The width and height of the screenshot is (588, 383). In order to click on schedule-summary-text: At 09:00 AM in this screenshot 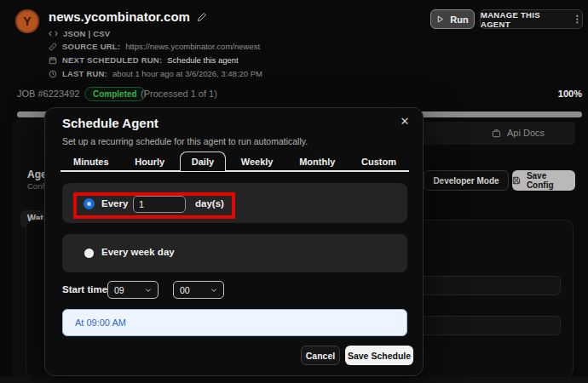, I will do `click(101, 323)`.